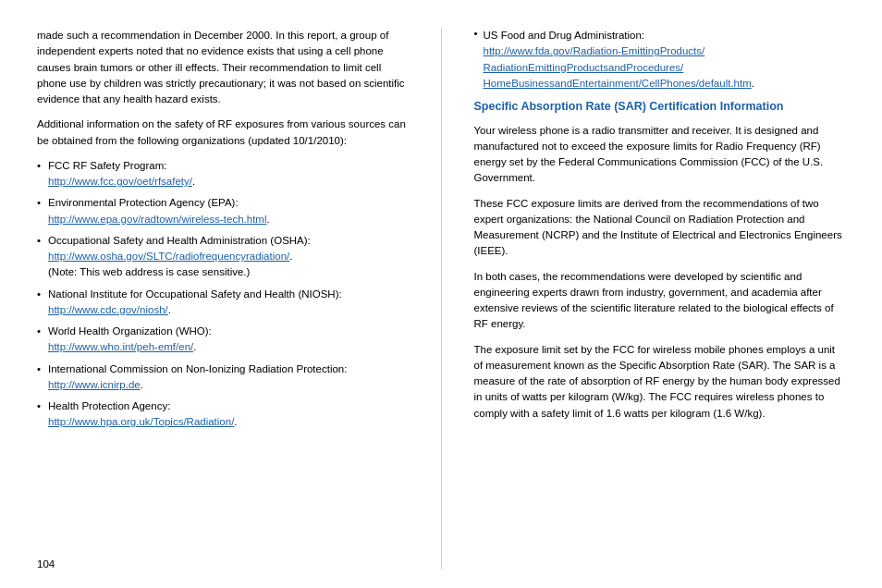  Describe the element at coordinates (660, 227) in the screenshot. I see `sar-paragraph-2: These FCC exposure limits are derived fr…` at that location.